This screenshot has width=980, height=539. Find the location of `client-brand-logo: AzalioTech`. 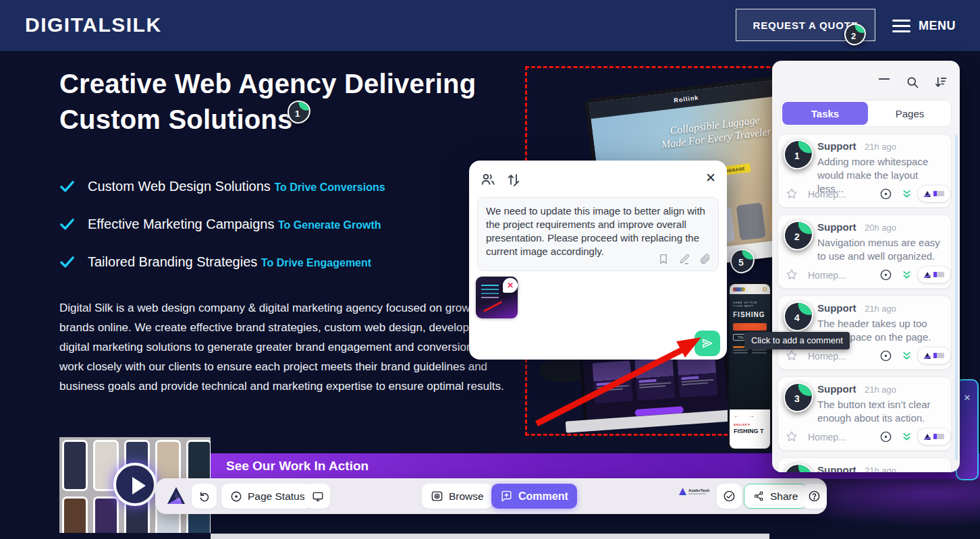

client-brand-logo: AzalioTech is located at coordinates (694, 491).